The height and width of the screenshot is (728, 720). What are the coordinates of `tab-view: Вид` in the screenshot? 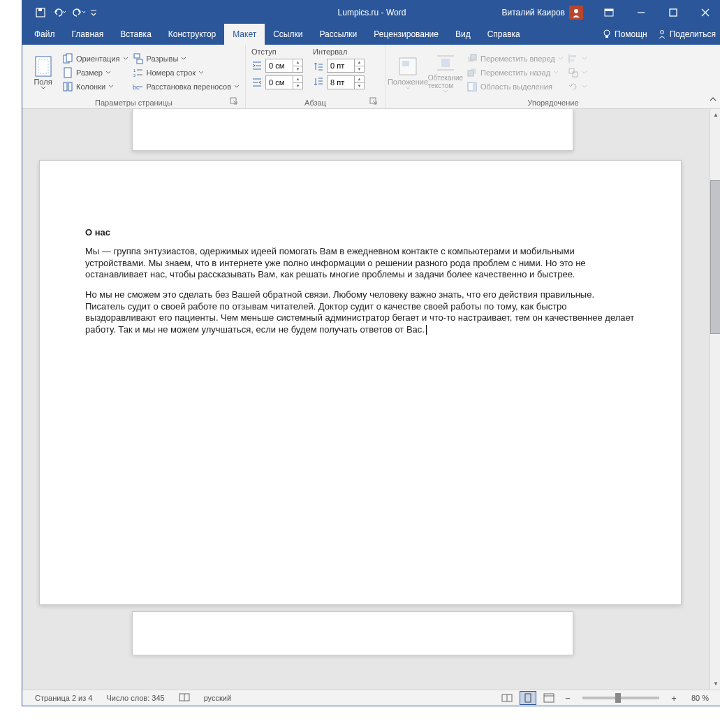 It's located at (463, 34).